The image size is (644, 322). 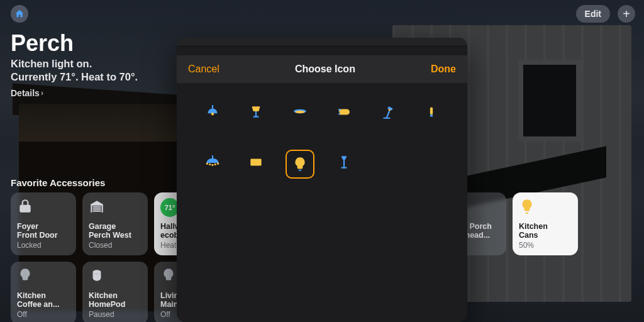 I want to click on tile-state: Locked, so click(x=43, y=245).